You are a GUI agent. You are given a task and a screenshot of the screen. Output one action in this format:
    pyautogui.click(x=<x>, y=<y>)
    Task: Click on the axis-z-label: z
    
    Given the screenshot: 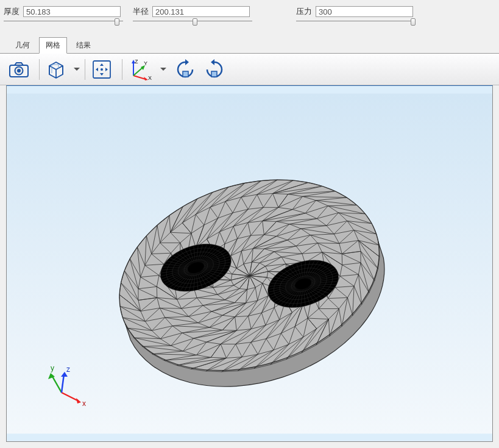 What is the action you would take?
    pyautogui.click(x=68, y=369)
    